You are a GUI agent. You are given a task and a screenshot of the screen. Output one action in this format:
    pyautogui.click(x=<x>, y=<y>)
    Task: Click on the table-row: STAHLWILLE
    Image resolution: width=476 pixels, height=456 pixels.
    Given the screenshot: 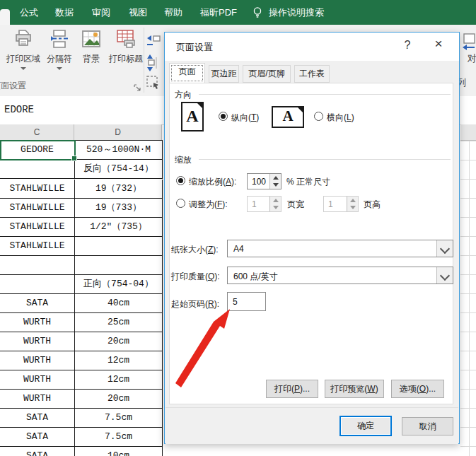 What is the action you would take?
    pyautogui.click(x=81, y=246)
    